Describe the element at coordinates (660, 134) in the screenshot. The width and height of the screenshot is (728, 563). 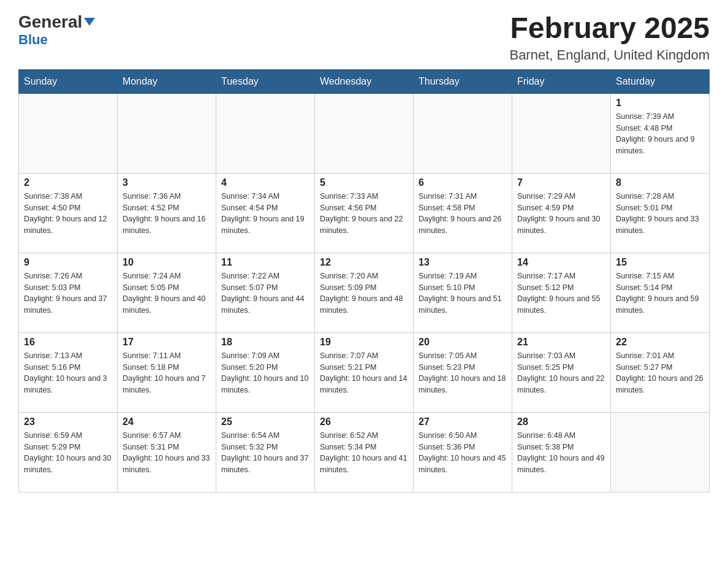
I see `day-info: Sunrise: 7:39 AMSunset: 4:48 PMDaylight:…` at that location.